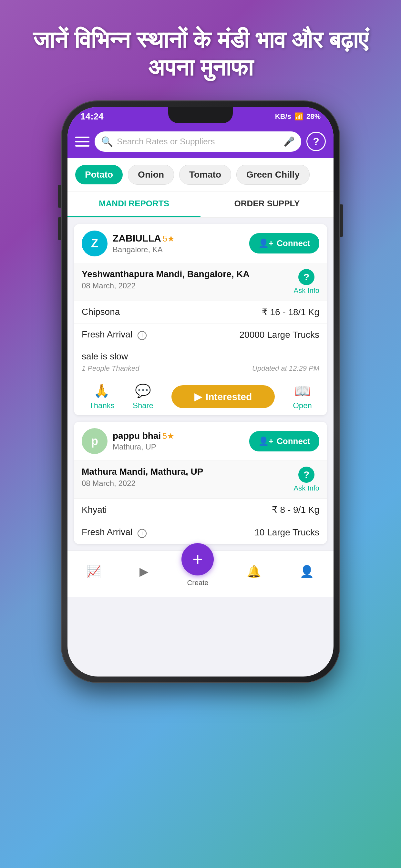  I want to click on open-action-1: 📖 Open, so click(303, 397).